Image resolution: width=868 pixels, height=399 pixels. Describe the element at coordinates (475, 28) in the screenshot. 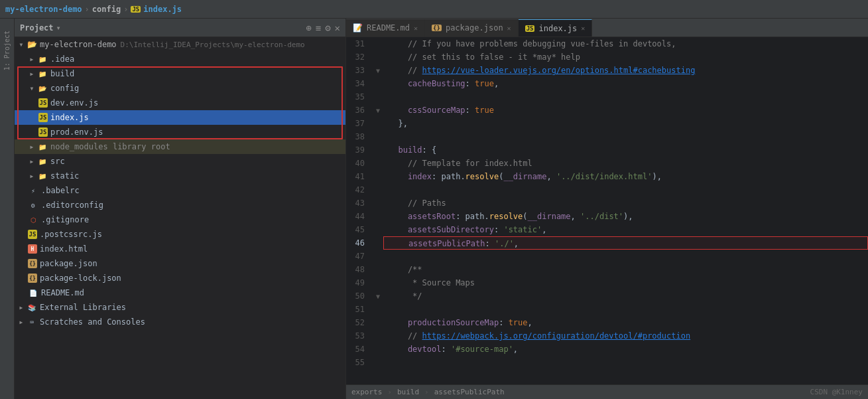

I see `tab-packagejson-label: package.json` at that location.